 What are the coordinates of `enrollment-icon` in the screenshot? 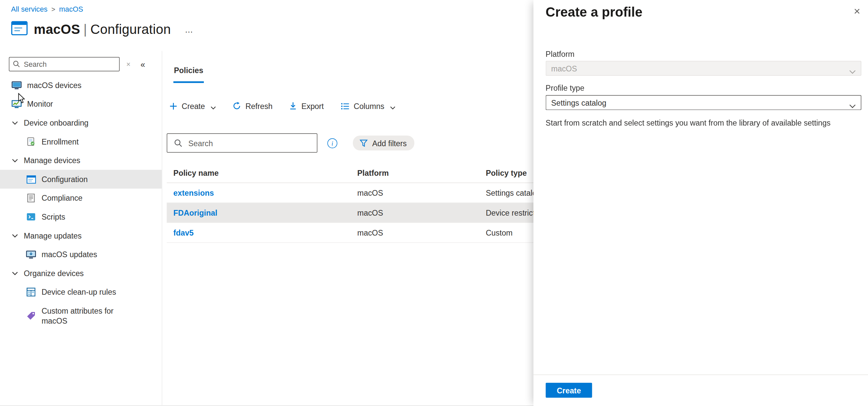 It's located at (31, 142).